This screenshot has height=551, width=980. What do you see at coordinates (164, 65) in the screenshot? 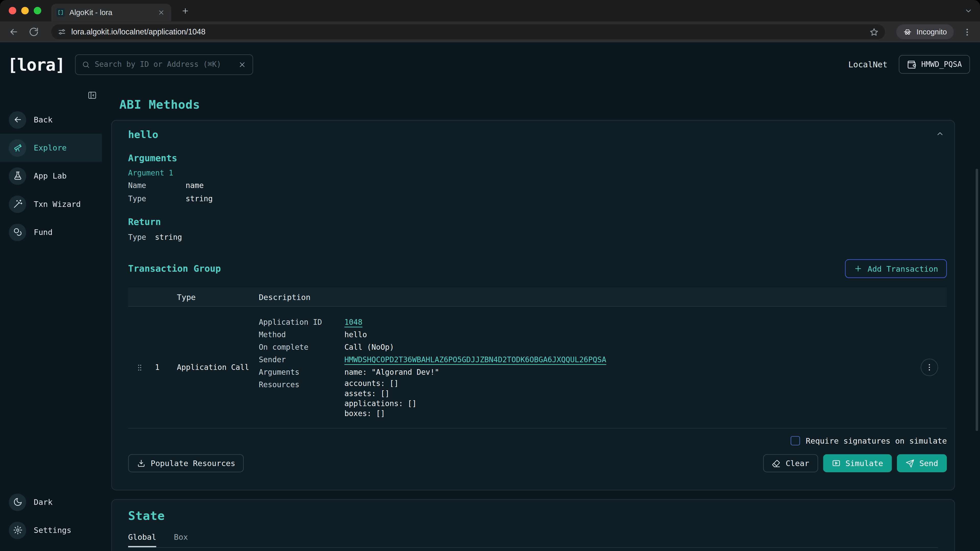
I see `search-box` at bounding box center [164, 65].